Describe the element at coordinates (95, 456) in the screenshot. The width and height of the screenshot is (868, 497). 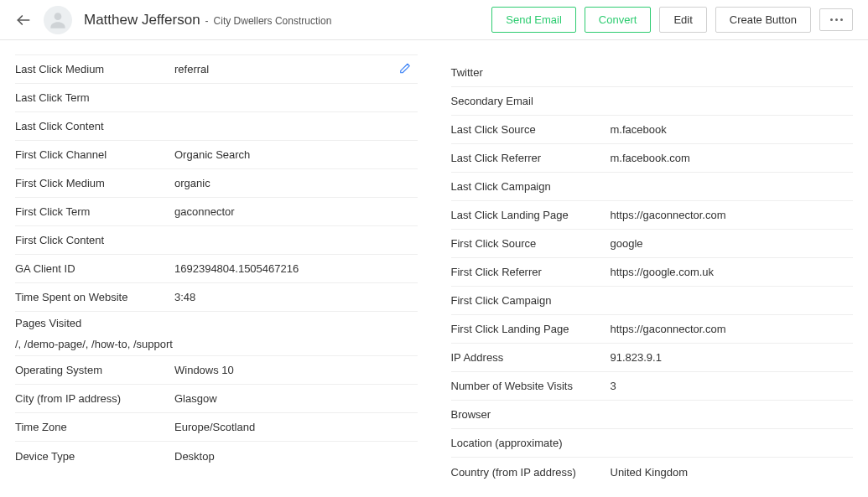
I see `field-label: Device Type` at that location.